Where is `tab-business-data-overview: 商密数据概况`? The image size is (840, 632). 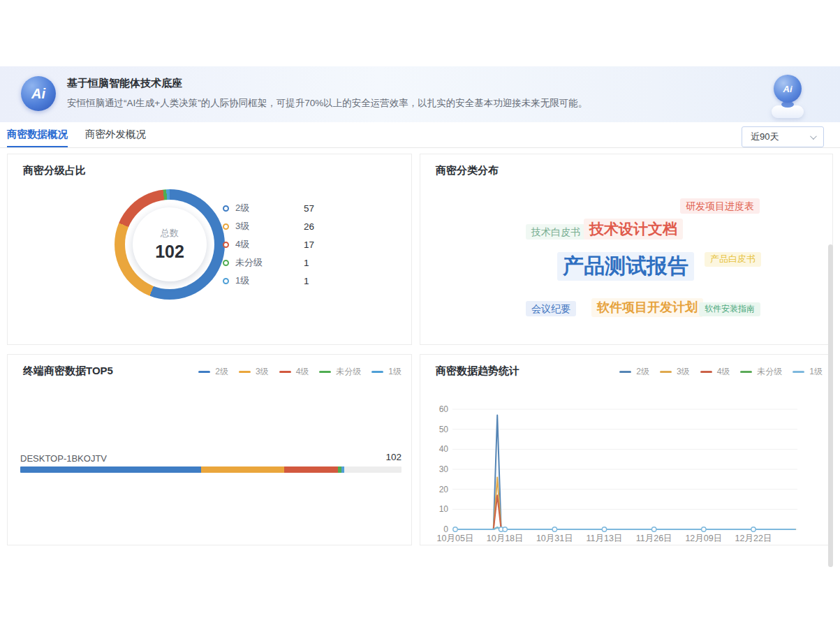
tab-business-data-overview: 商密数据概况 is located at coordinates (38, 135).